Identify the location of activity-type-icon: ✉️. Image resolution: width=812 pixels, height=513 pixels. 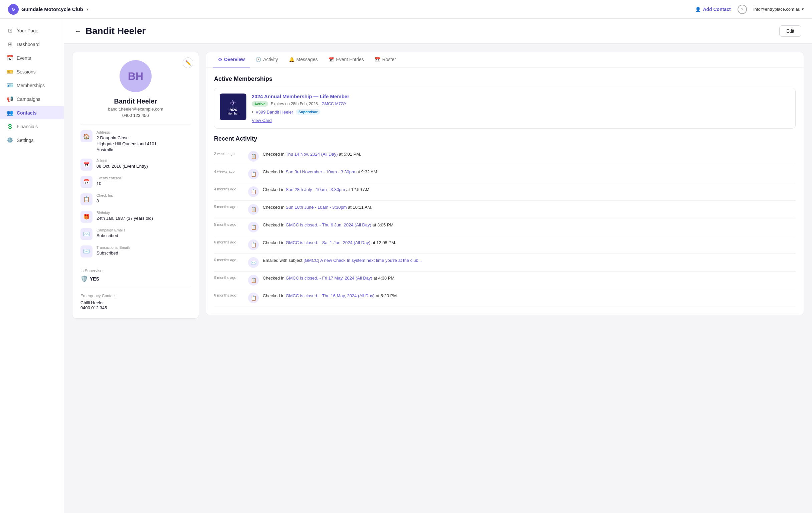
(254, 262).